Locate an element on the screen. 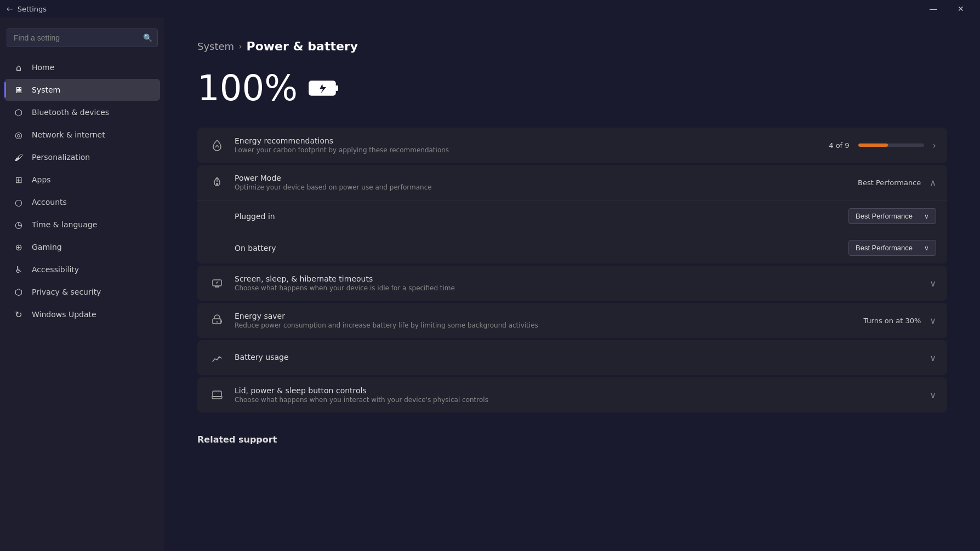  sidebar-item-accessibility: ♿Accessibility is located at coordinates (82, 269).